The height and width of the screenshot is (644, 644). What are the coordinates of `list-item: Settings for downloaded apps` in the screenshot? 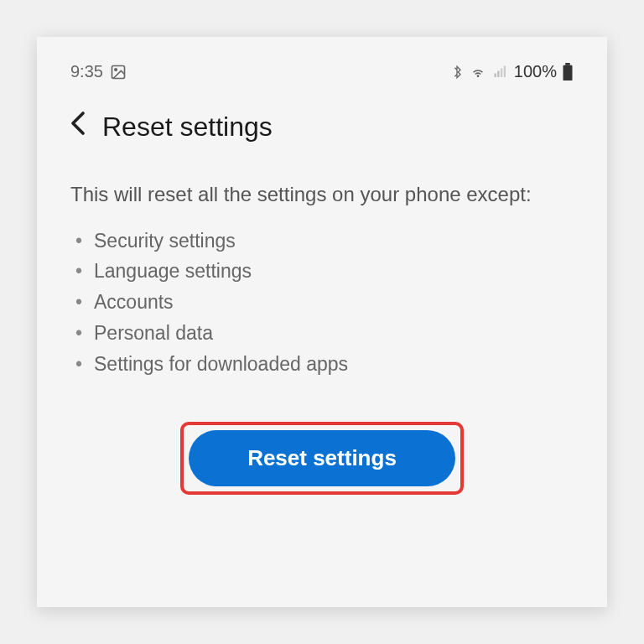 It's located at (334, 364).